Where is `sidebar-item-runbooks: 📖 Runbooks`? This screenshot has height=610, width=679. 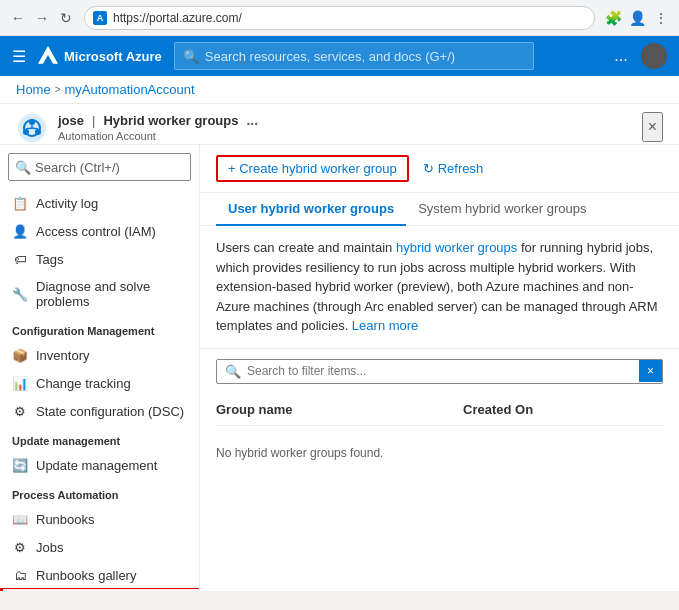
sidebar-item-runbooks: 📖 Runbooks is located at coordinates (100, 519).